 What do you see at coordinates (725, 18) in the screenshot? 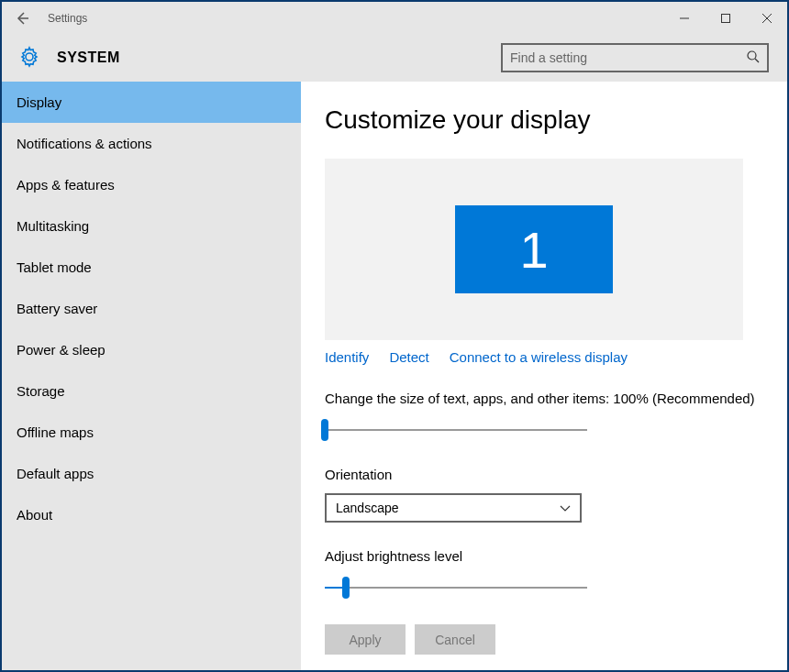
I see `window-controls` at bounding box center [725, 18].